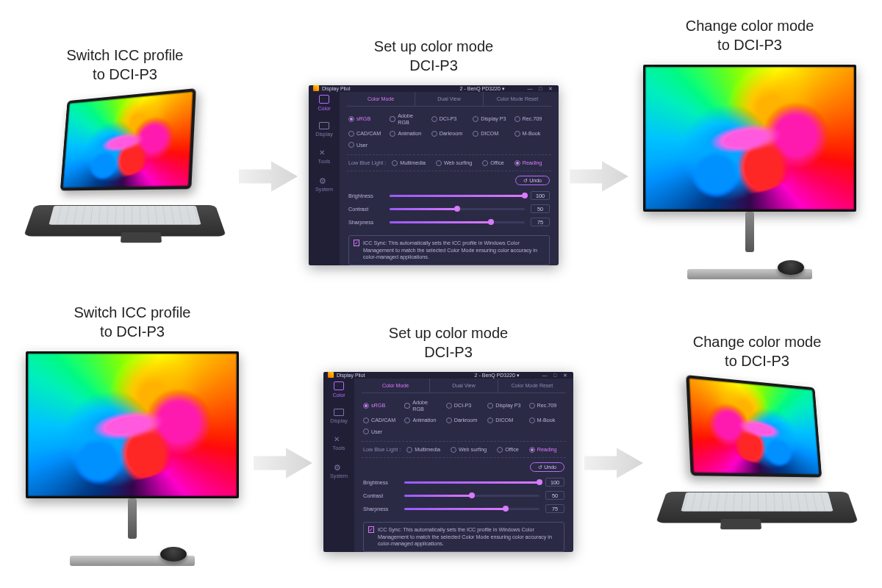  I want to click on color-mode-grid: sRGB Adobe RGB DCI-P3 Display P3 Rec.709…, so click(464, 417).